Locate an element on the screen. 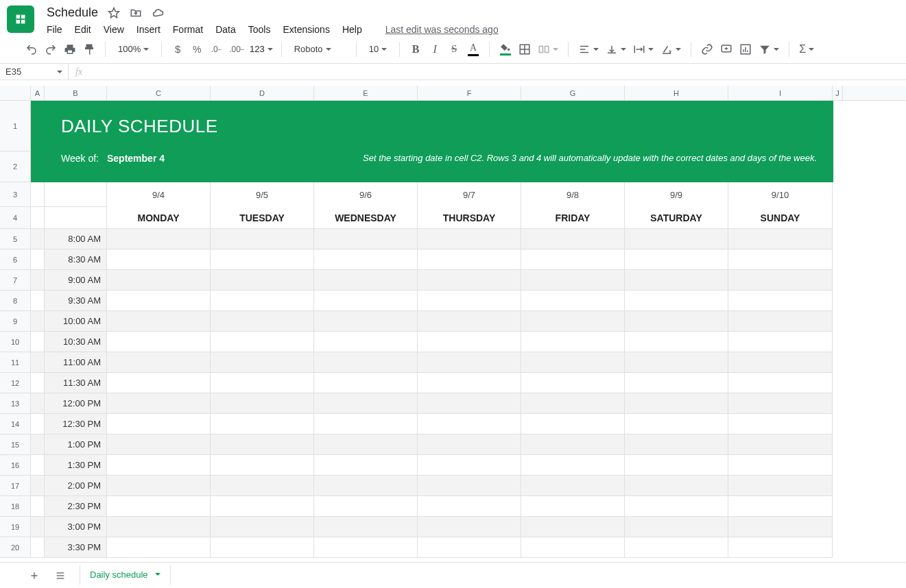  time-label: 2:30 PM is located at coordinates (75, 506).